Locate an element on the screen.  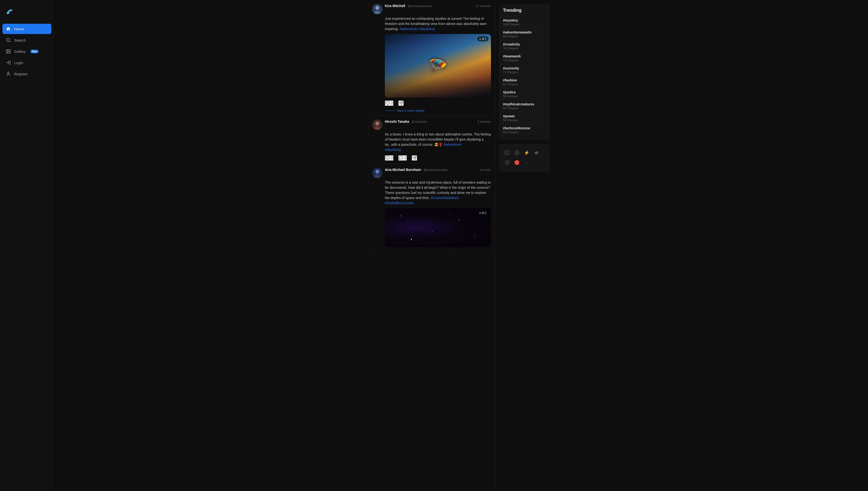
trending-tag: #techconference is located at coordinates (524, 128).